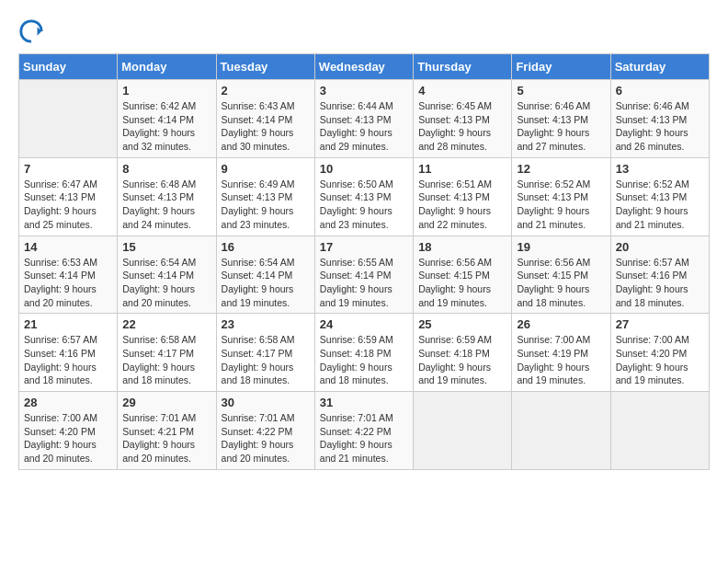 The height and width of the screenshot is (563, 728). Describe the element at coordinates (463, 353) in the screenshot. I see `calendar-day-cell: 25Sunrise: 6:59 AMSunset: 4:18 PMDayligh…` at that location.